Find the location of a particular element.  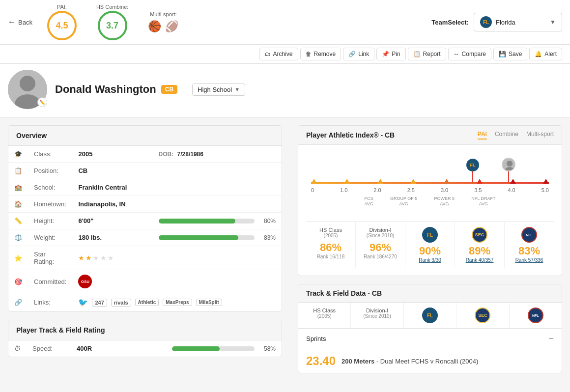

pin-icon: 📌 is located at coordinates (385, 54).